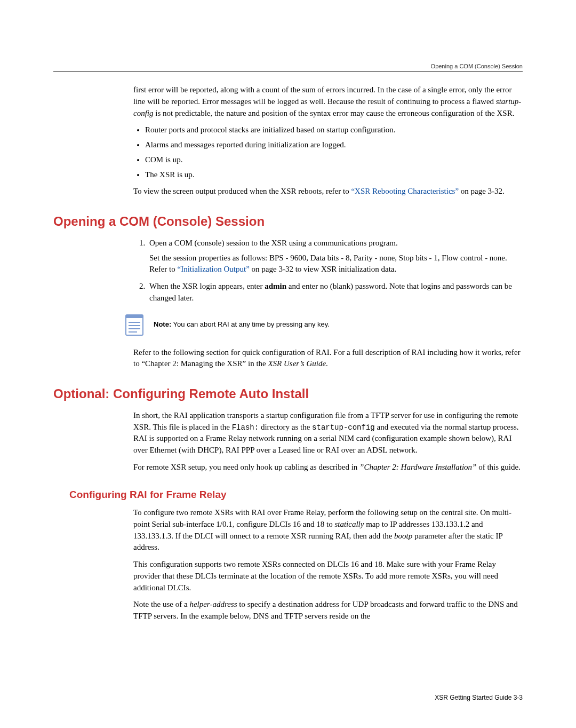  I want to click on list-item: When the XSR login appears, enter admin …, so click(335, 292).